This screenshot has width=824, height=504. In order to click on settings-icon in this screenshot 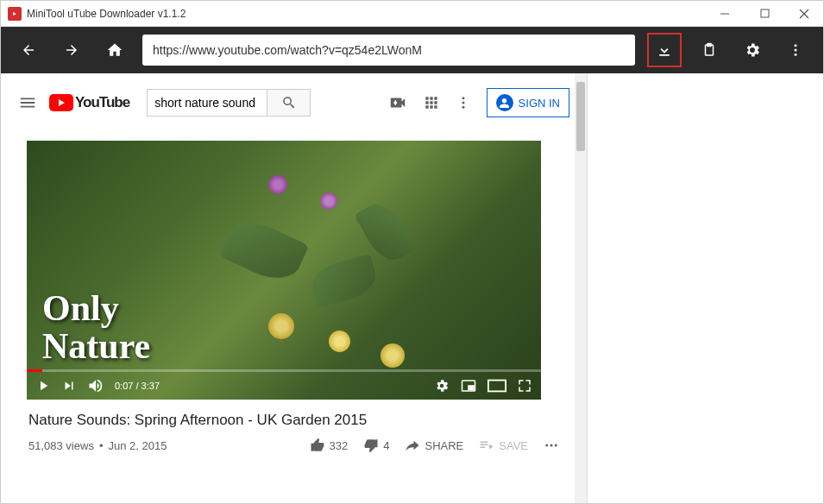, I will do `click(442, 386)`.